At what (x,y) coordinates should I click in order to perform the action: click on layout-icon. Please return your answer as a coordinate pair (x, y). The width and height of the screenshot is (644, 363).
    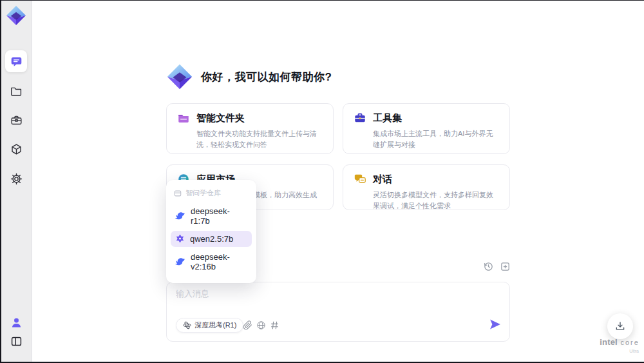
    Looking at the image, I should click on (17, 342).